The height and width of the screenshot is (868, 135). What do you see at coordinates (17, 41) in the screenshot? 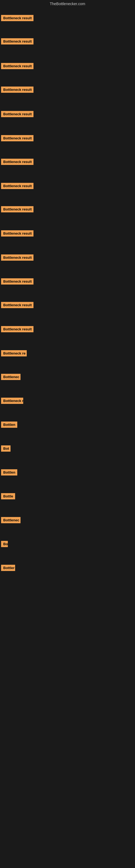
I see `bottleneck-item-2: Bottleneck result` at bounding box center [17, 41].